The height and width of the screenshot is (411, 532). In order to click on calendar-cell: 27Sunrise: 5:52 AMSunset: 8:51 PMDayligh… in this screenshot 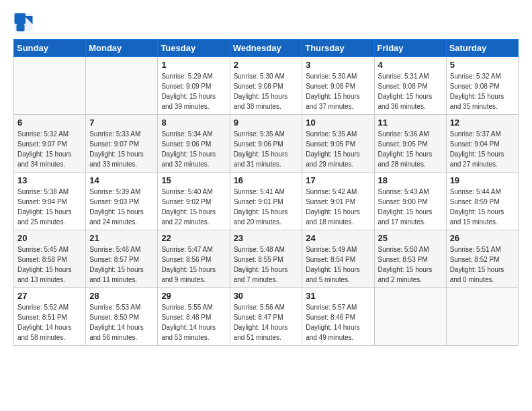, I will do `click(50, 317)`.